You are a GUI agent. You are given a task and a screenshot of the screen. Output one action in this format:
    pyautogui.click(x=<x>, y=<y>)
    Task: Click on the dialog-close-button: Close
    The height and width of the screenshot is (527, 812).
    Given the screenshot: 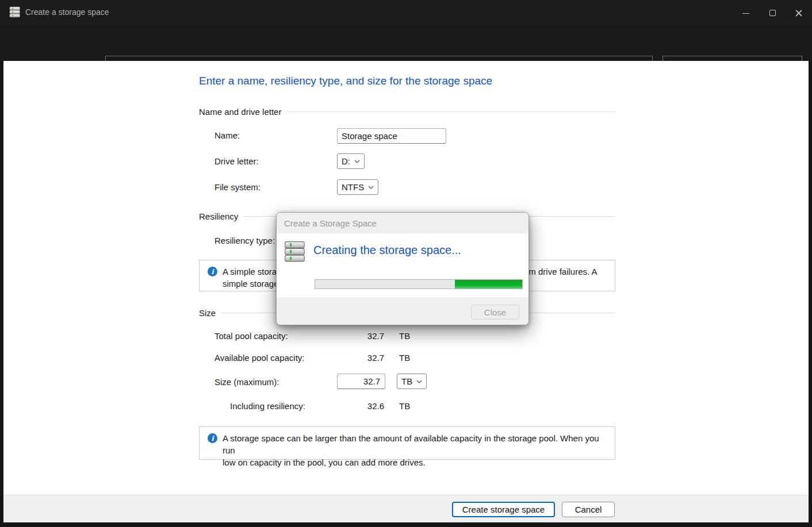 What is the action you would take?
    pyautogui.click(x=495, y=312)
    